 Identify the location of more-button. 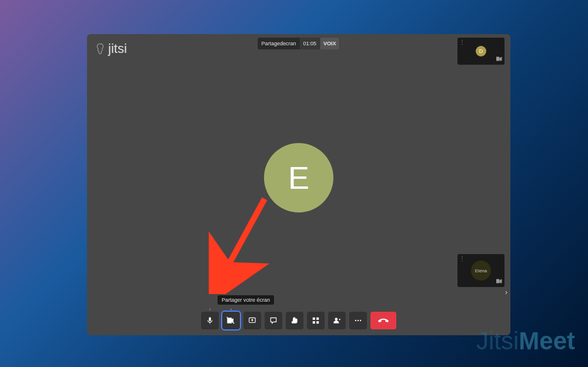
(358, 321).